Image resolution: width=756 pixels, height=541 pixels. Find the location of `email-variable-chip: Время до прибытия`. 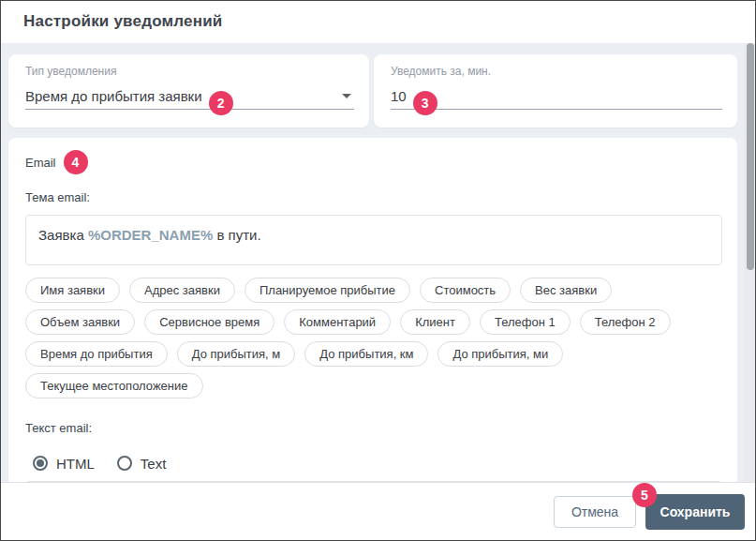

email-variable-chip: Время до прибытия is located at coordinates (96, 354).